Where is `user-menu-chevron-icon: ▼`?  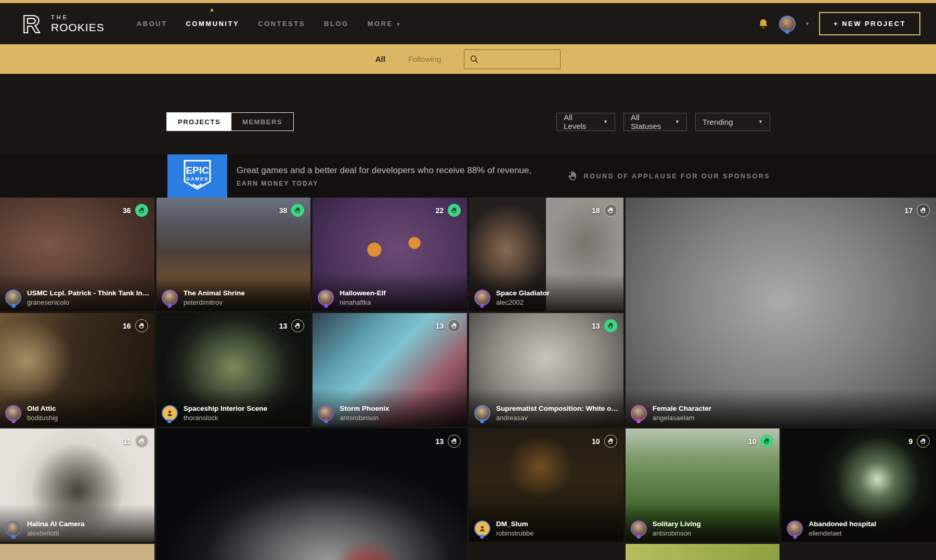 user-menu-chevron-icon: ▼ is located at coordinates (807, 24).